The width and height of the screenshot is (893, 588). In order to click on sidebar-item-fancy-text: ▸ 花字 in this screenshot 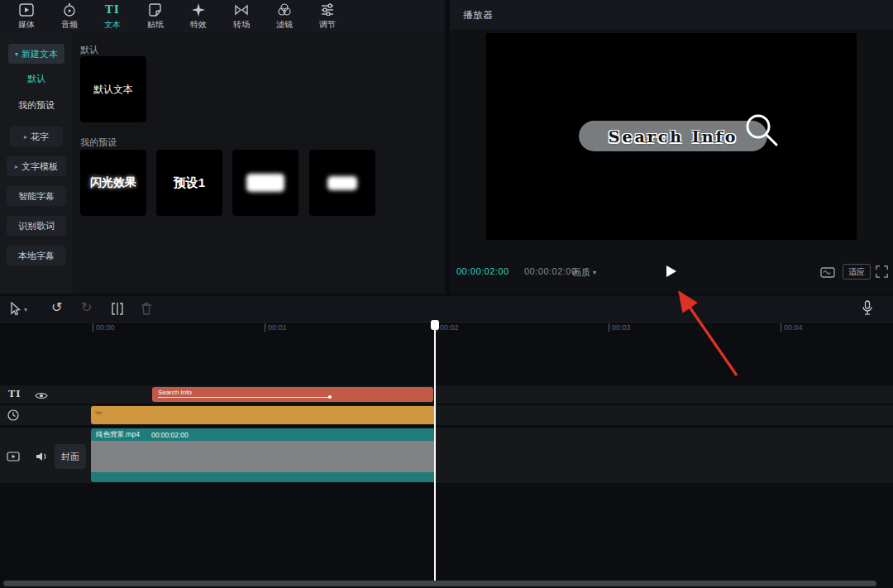, I will do `click(36, 136)`.